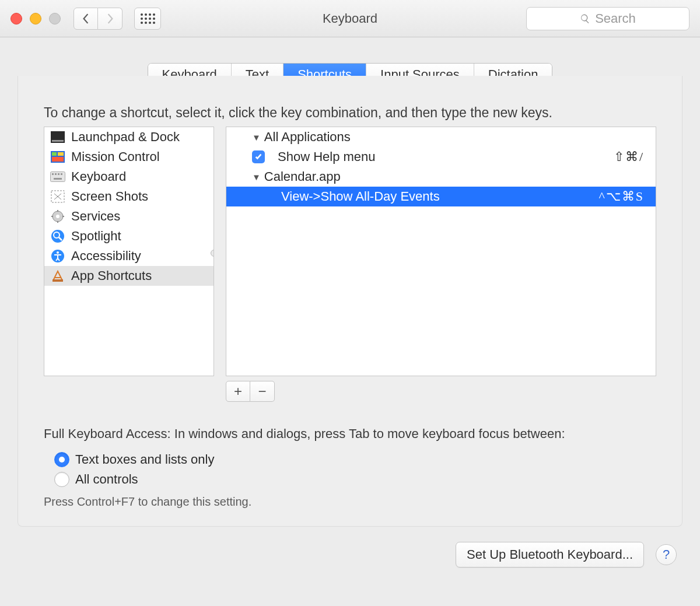  Describe the element at coordinates (96, 216) in the screenshot. I see `sidebar-item-label: Services` at that location.